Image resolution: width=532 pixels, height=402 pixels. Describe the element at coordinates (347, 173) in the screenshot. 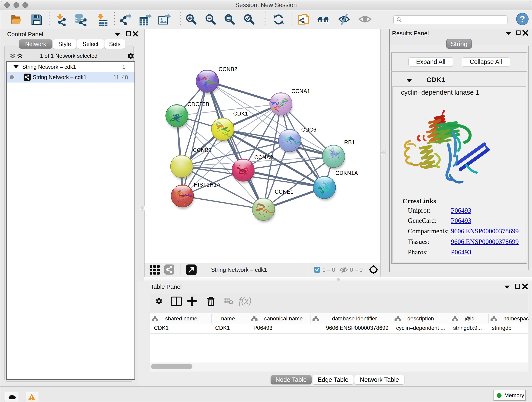

I see `svg-text: CDKN1A` at that location.